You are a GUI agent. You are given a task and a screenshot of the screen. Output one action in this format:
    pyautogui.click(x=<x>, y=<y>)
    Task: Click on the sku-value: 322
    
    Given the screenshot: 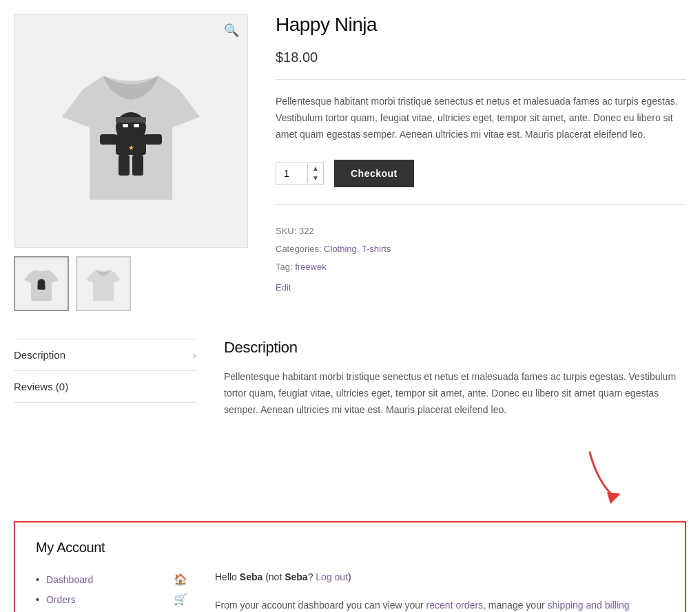 What is the action you would take?
    pyautogui.click(x=307, y=231)
    